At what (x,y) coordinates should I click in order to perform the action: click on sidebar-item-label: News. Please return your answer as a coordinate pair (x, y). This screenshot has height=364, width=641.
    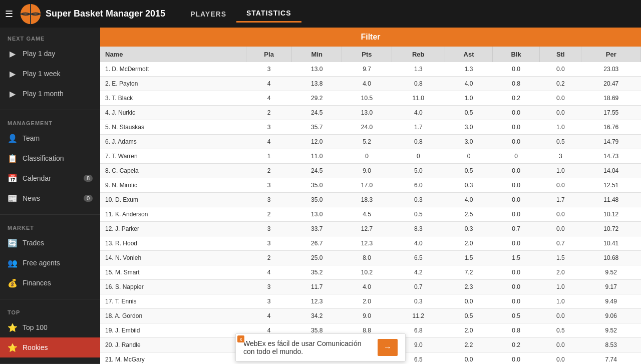
    Looking at the image, I should click on (31, 198).